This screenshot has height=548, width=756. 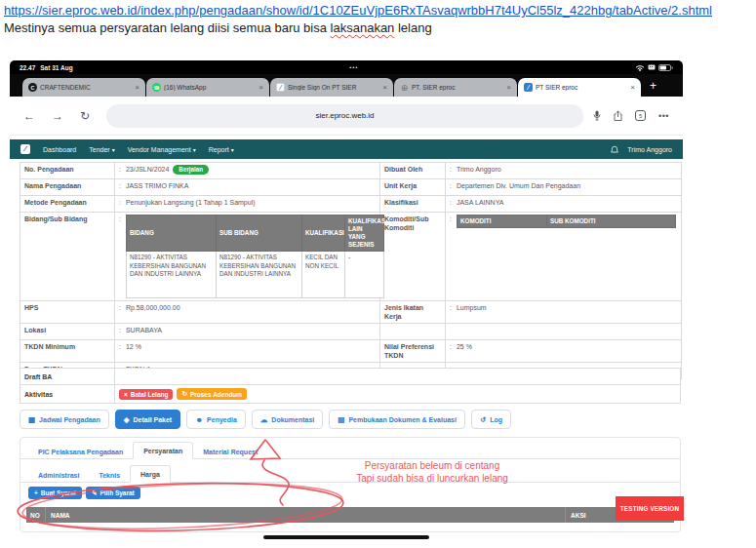 What do you see at coordinates (414, 332) in the screenshot?
I see `detail-label` at bounding box center [414, 332].